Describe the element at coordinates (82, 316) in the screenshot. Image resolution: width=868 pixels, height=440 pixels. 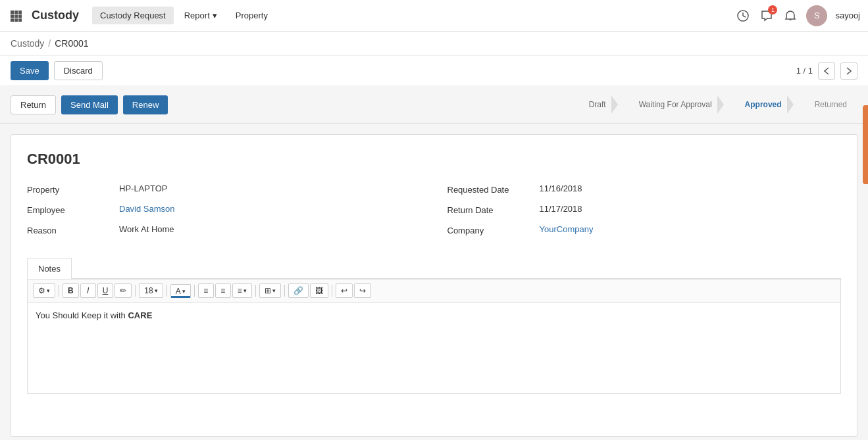
I see `editor-text-plain: You Should Keep it with` at that location.